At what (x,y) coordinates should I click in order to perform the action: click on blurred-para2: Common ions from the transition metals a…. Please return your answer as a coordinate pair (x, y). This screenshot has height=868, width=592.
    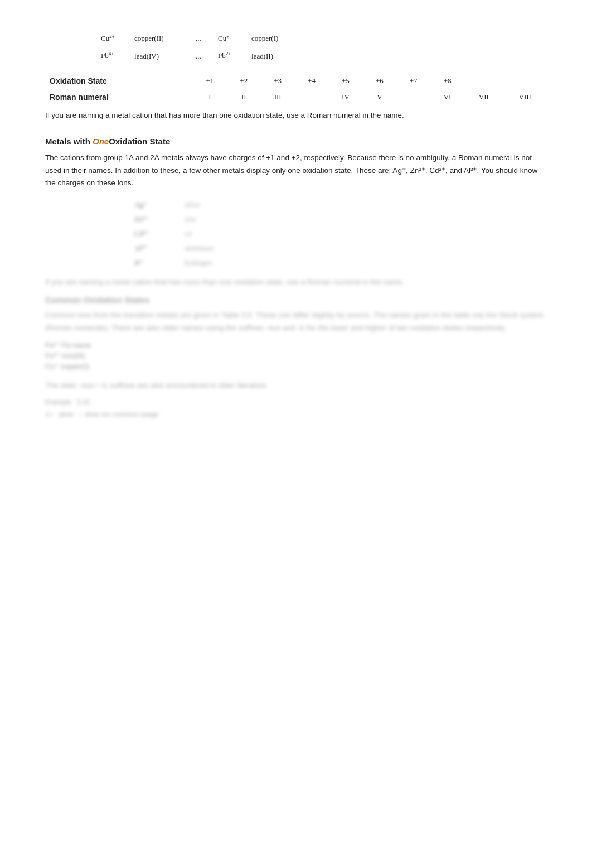
    Looking at the image, I should click on (296, 321).